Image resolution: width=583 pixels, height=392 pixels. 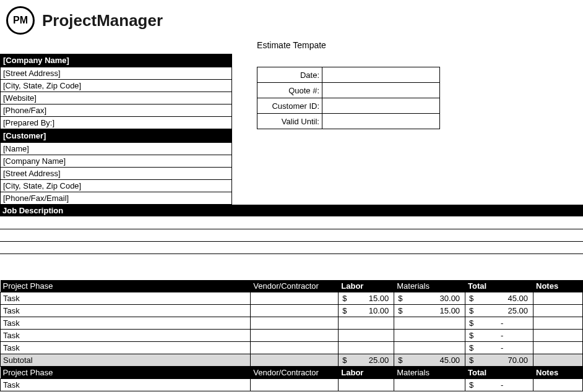 What do you see at coordinates (116, 61) in the screenshot?
I see `company-section-header: [Company Name]` at bounding box center [116, 61].